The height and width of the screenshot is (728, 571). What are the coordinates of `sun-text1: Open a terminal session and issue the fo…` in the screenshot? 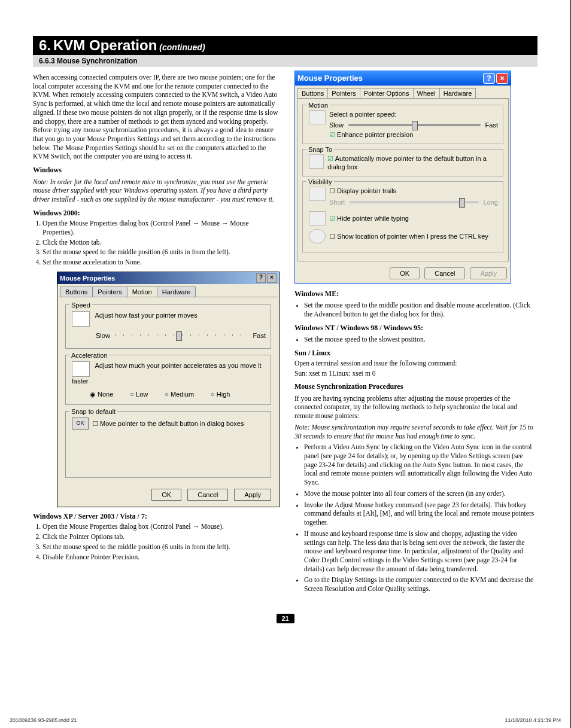 It's located at (416, 364).